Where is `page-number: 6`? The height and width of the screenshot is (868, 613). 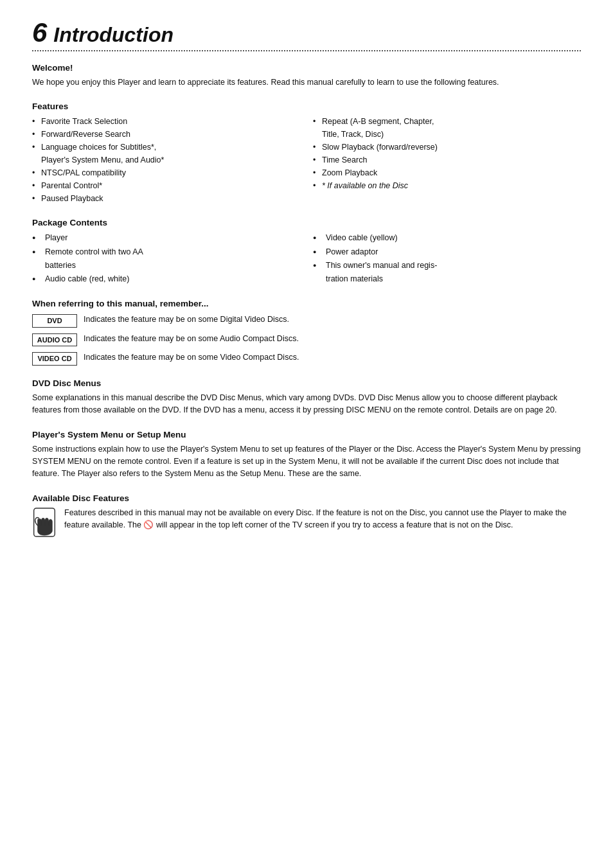 page-number: 6 is located at coordinates (40, 33).